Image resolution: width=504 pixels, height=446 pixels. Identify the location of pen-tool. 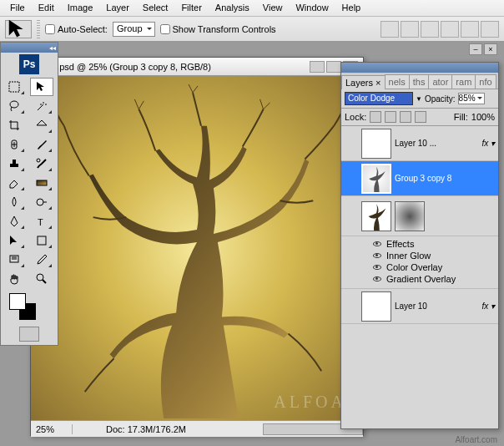
(14, 221).